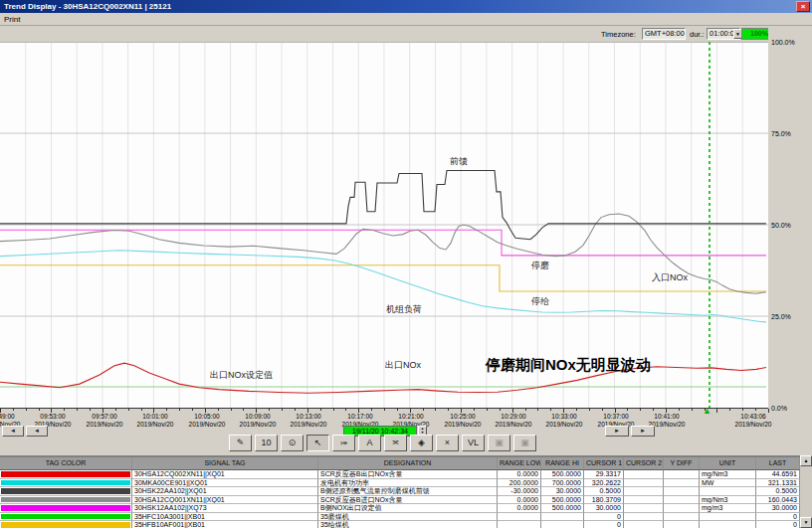 The width and height of the screenshot is (812, 528). I want to click on vl-button: VL, so click(474, 443).